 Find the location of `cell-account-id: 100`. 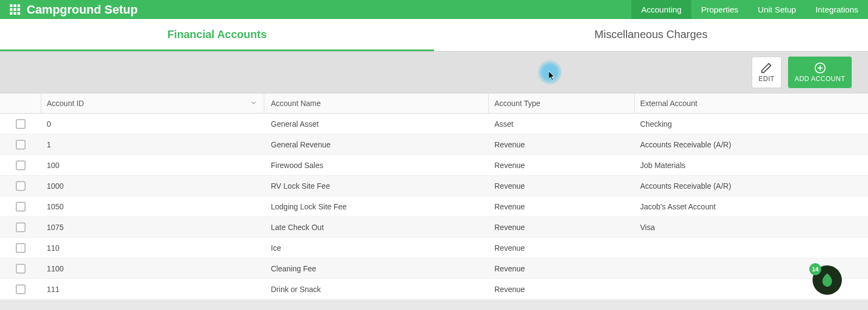

cell-account-id: 100 is located at coordinates (153, 165).